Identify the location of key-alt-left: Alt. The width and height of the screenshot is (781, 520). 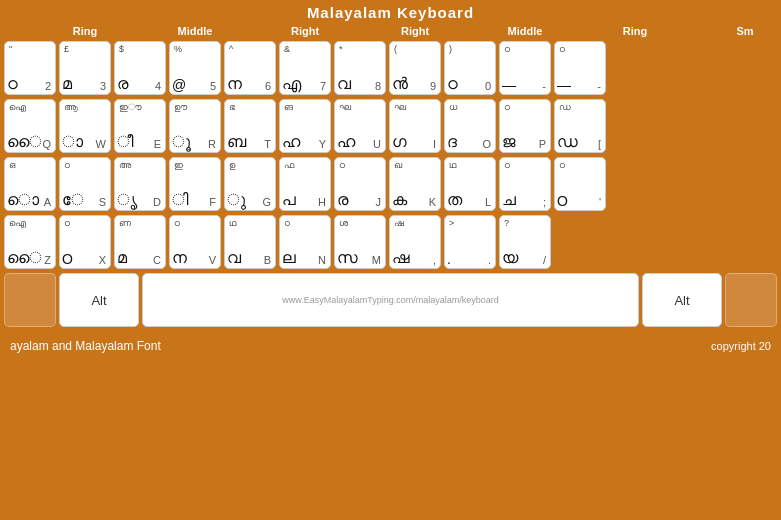
(99, 300).